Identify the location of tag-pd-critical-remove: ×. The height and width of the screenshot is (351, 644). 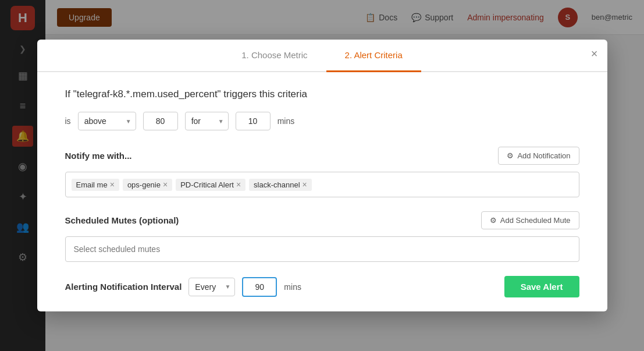
(239, 185).